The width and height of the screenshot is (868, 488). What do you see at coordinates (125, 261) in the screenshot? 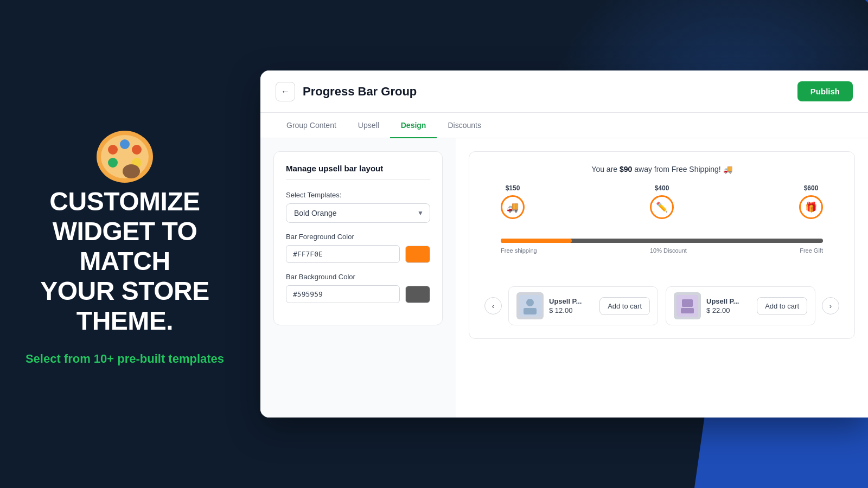
I see `headline: CUSTOMIZE WIDGET TO MATCH YOUR STORE THE…` at bounding box center [125, 261].